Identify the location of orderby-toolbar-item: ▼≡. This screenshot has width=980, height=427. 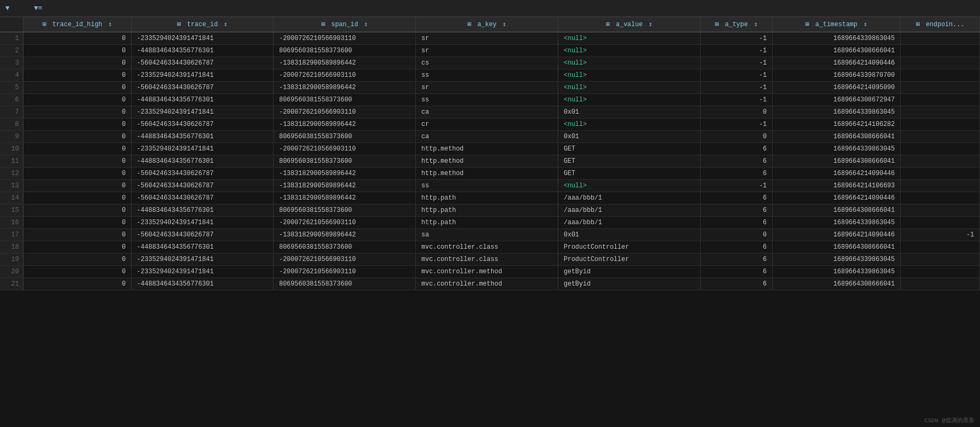
(40, 9).